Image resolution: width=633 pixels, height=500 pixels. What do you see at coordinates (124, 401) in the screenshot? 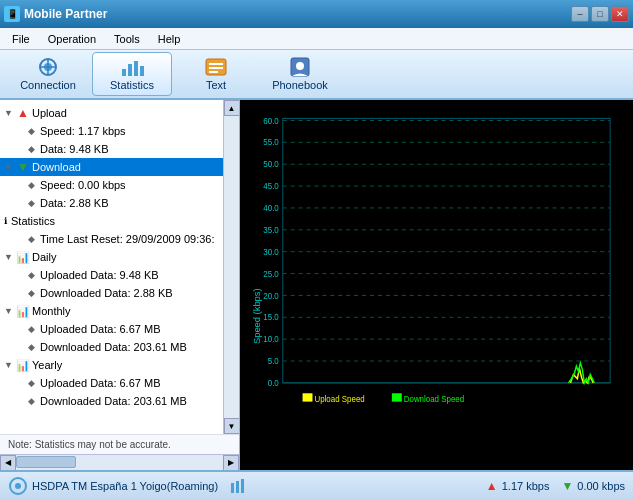
I see `yearly-download-item: ◆ Downloaded Data: 203.61 MB` at bounding box center [124, 401].